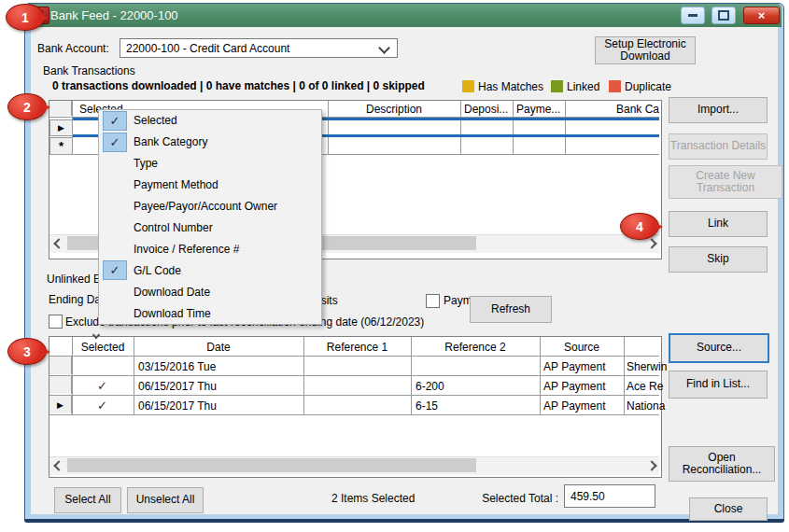 The width and height of the screenshot is (789, 532). Describe the element at coordinates (486, 109) in the screenshot. I see `top-col-deposit: Deposi...` at that location.